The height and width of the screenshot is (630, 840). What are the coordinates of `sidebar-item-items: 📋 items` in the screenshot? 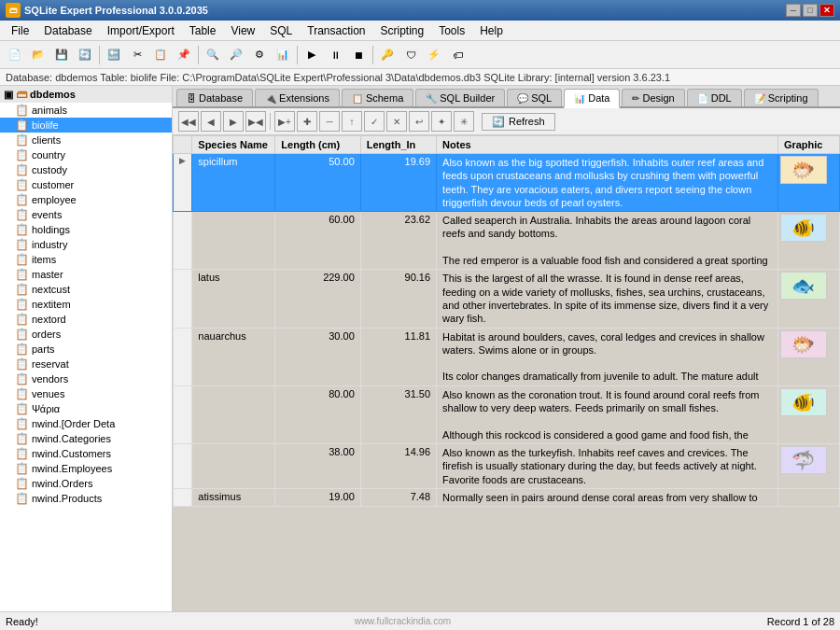 It's located at (86, 259).